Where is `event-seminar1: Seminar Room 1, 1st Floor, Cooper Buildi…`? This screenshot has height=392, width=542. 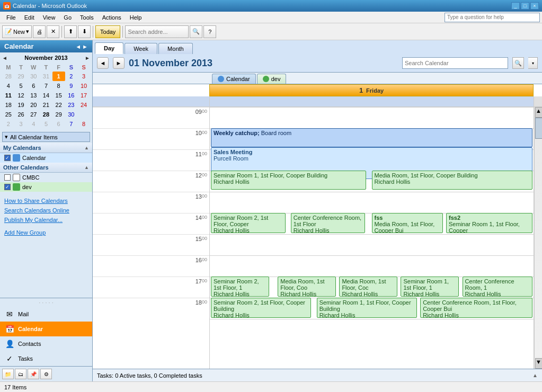 event-seminar1: Seminar Room 1, 1st Floor, Cooper Buildi… is located at coordinates (288, 180).